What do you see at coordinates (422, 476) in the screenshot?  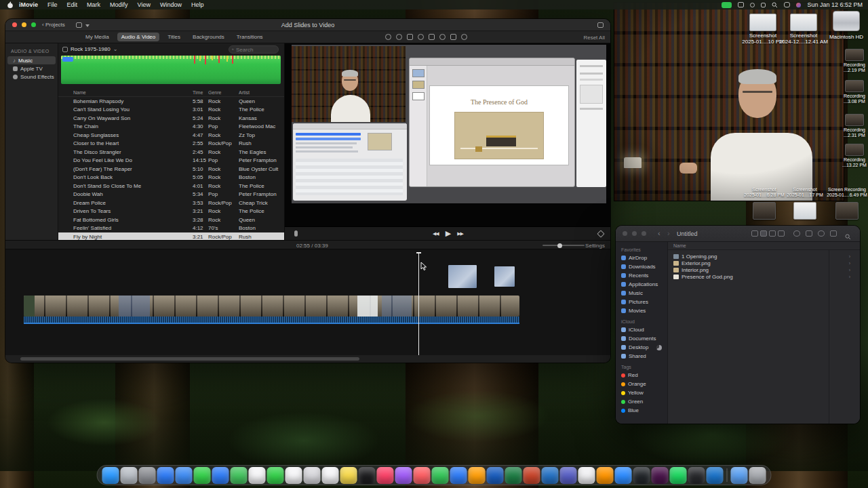 I see `dock-icon-news` at bounding box center [422, 476].